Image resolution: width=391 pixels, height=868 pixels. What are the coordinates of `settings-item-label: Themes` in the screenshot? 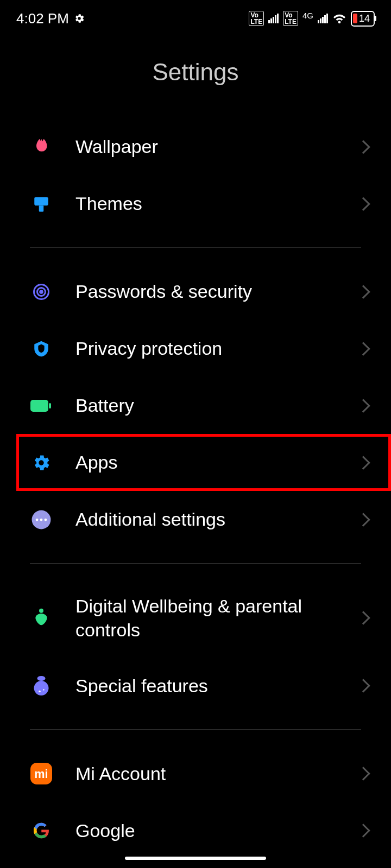 It's located at (217, 203).